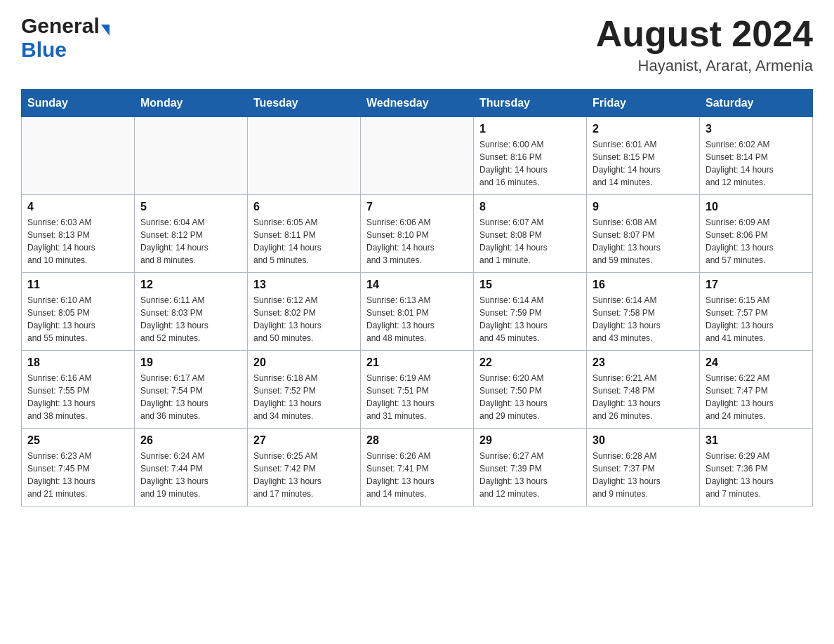  What do you see at coordinates (530, 475) in the screenshot?
I see `day-info: Sunrise: 6:27 AM Sunset: 7:39 PM Dayligh…` at bounding box center [530, 475].